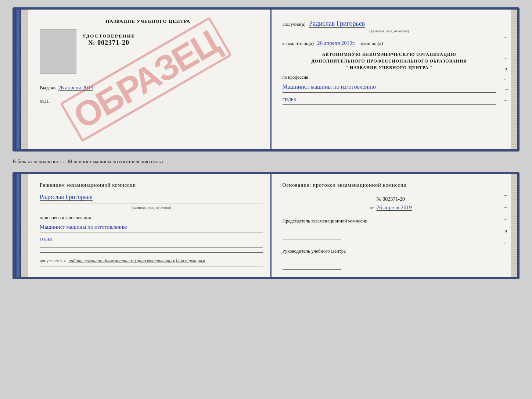 This screenshot has width=532, height=399. What do you see at coordinates (389, 77) in the screenshot?
I see `po-professii-label: по профессии` at bounding box center [389, 77].